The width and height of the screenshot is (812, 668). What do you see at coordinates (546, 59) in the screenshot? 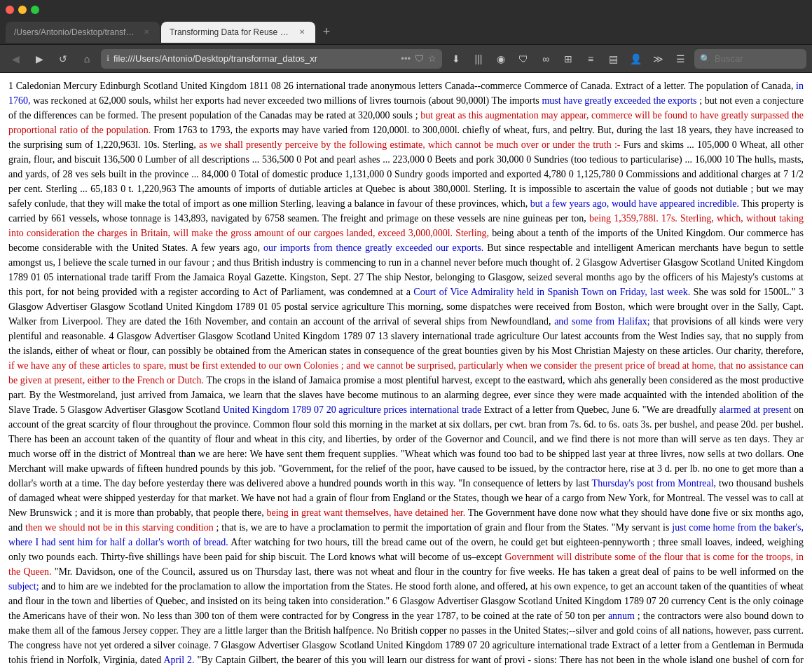
I see `vpn-button: ∞` at bounding box center [546, 59].